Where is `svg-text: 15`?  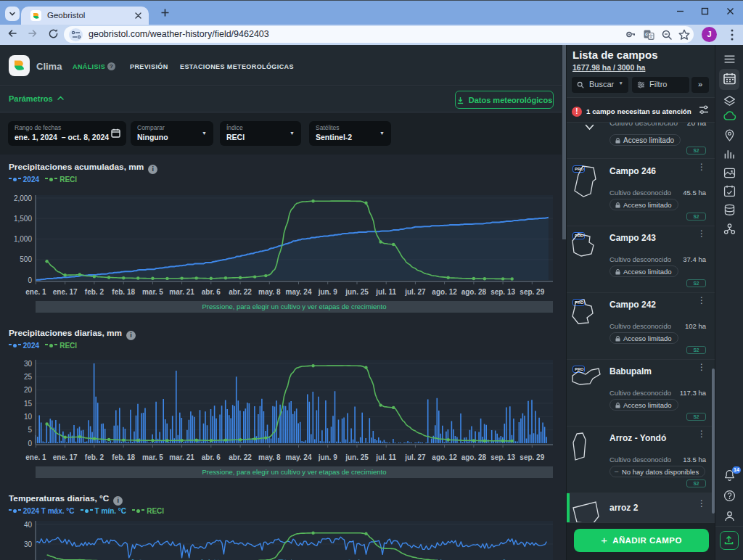
svg-text: 15 is located at coordinates (28, 403).